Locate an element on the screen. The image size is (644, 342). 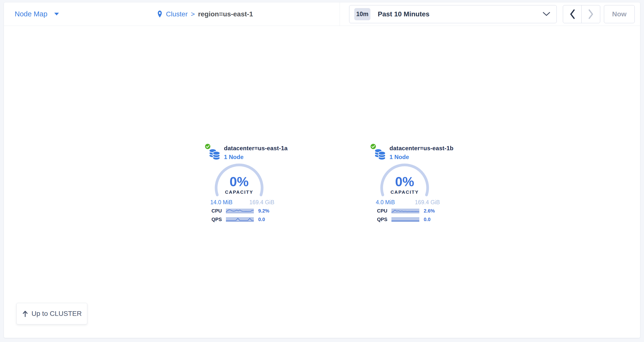
breadcrumb-current: region=us-east-1 is located at coordinates (226, 14).